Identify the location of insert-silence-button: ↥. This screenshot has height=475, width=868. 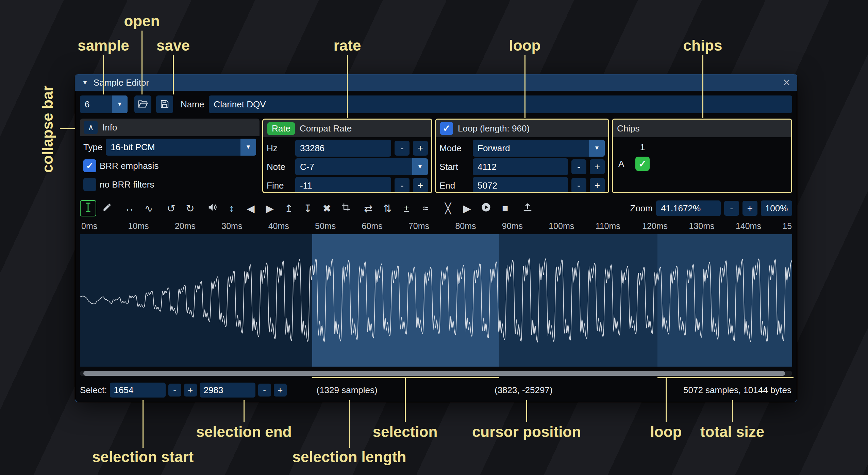
(289, 208).